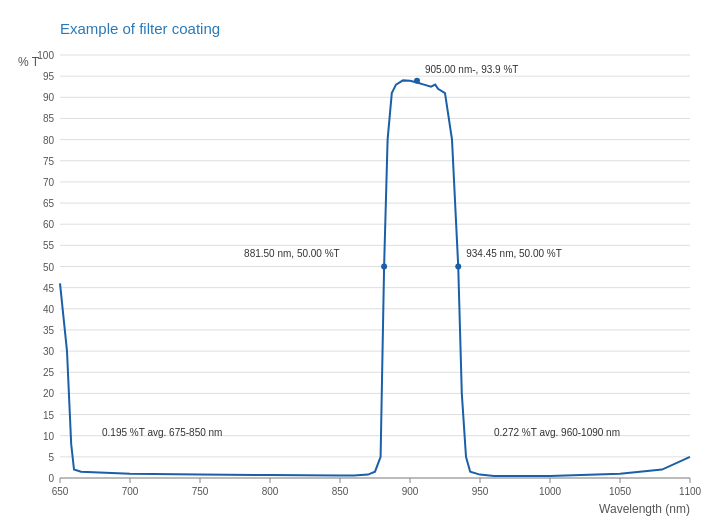 Image resolution: width=720 pixels, height=528 pixels. I want to click on svg-text: 934.45 nm, 50.00 %T, so click(514, 254).